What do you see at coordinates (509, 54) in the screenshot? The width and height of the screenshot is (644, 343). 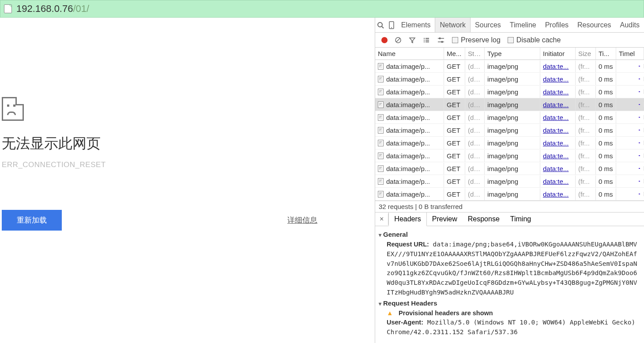 I see `table-header: Name Me... Sta... Type Initiator Size Ti…` at bounding box center [509, 54].